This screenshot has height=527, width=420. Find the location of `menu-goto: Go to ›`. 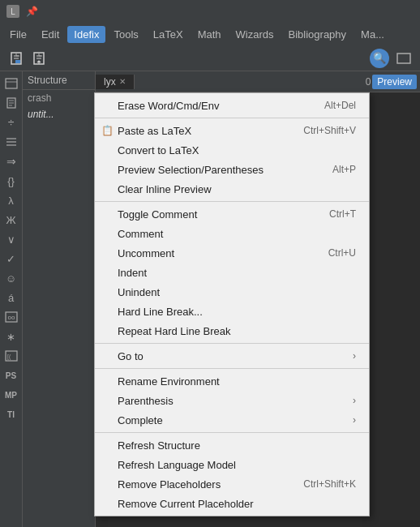

menu-goto: Go to › is located at coordinates (232, 356).